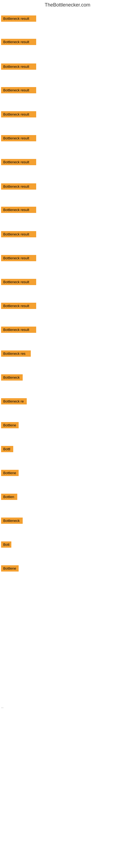 This screenshot has width=135, height=868. What do you see at coordinates (68, 139) in the screenshot?
I see `result-row-5: Bottleneck result` at bounding box center [68, 139].